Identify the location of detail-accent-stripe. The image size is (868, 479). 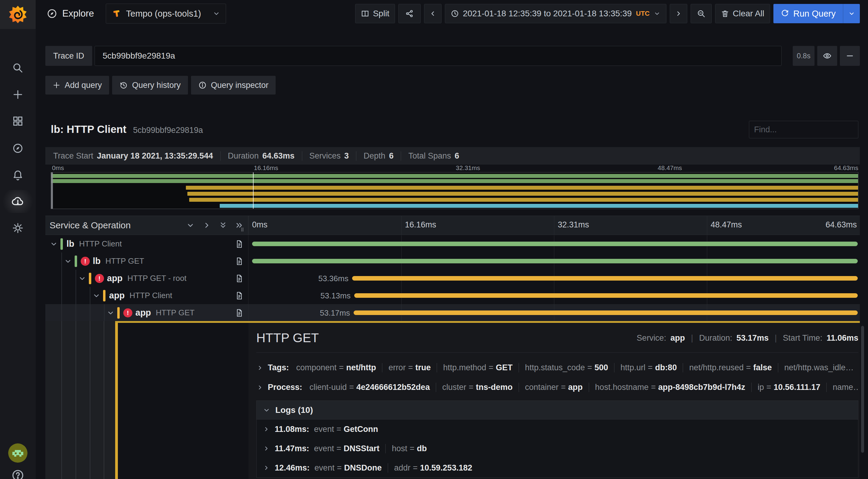
(117, 401).